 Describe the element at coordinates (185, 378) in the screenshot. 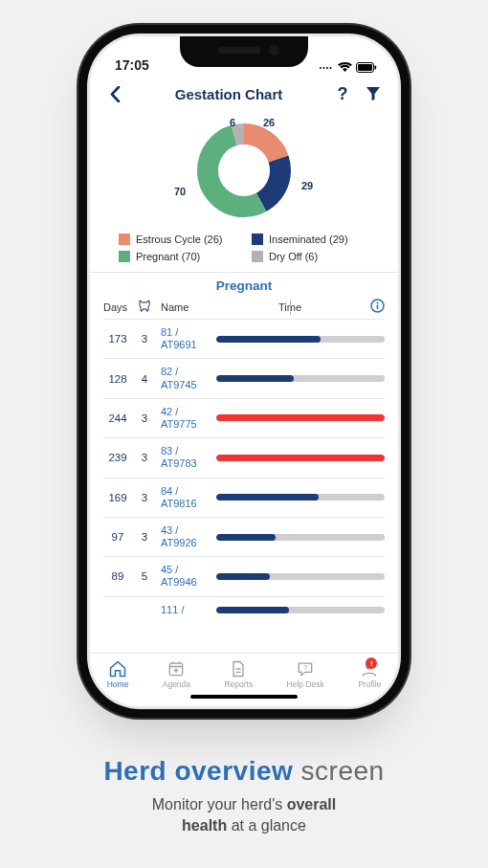

I see `cell-name: 82 /AT9745` at that location.